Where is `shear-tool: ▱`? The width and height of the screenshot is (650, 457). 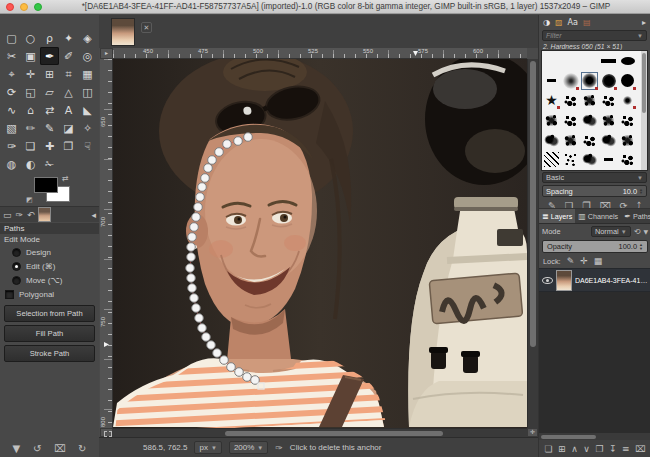 shear-tool: ▱ is located at coordinates (50, 92).